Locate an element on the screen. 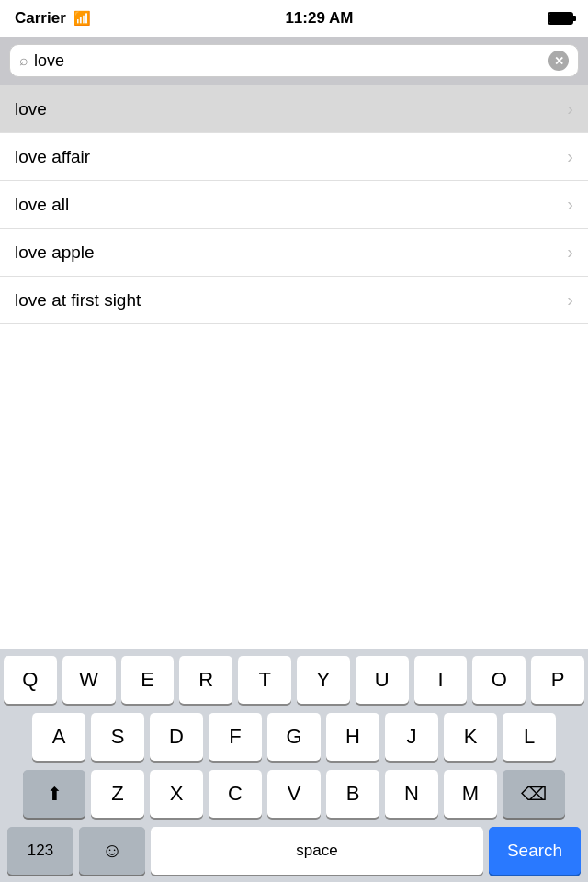 This screenshot has height=882, width=588. suggestion-text: love all is located at coordinates (42, 205).